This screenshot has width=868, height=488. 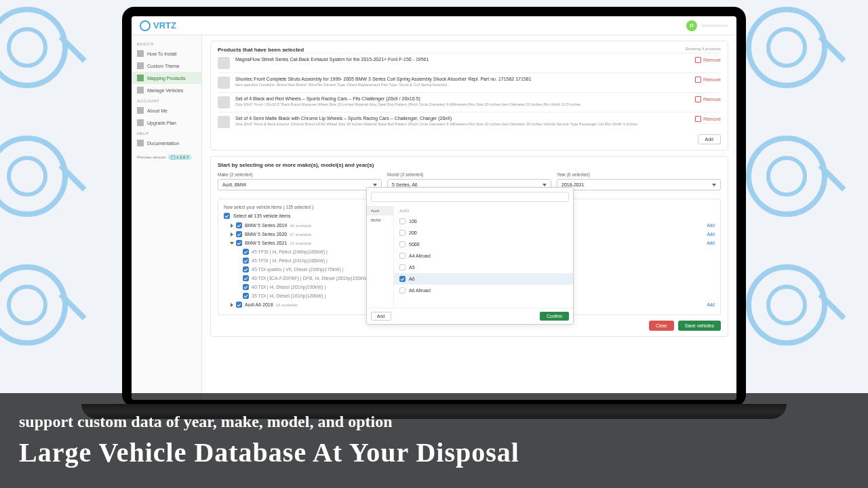 I want to click on dropdown-makes-column: AudiBMW, so click(x=380, y=257).